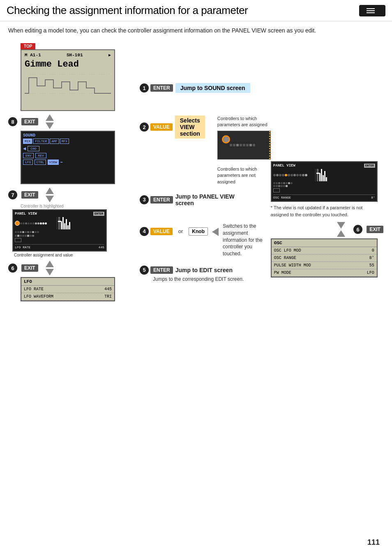 The image size is (392, 555). Describe the element at coordinates (324, 266) in the screenshot. I see `osc-row-3: PULSE WIDTH MOD 55` at that location.